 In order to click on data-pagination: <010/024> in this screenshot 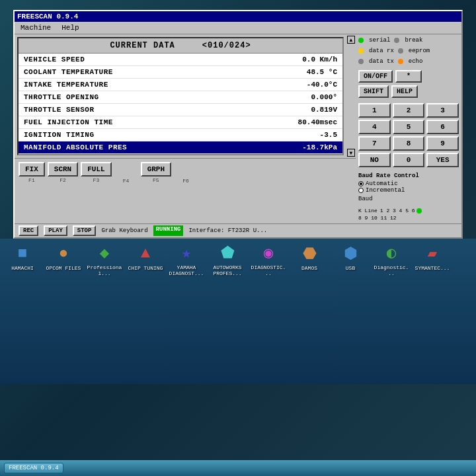, I will do `click(227, 46)`.